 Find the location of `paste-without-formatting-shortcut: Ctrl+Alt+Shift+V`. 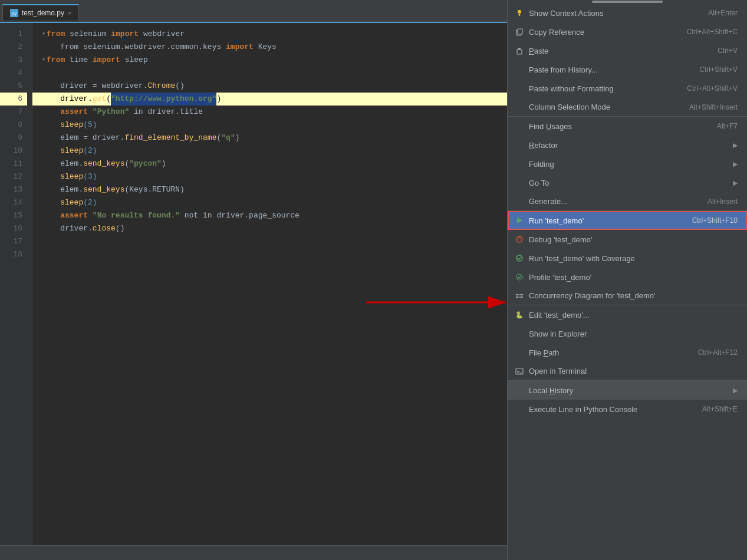

paste-without-formatting-shortcut: Ctrl+Alt+Shift+V is located at coordinates (712, 88).